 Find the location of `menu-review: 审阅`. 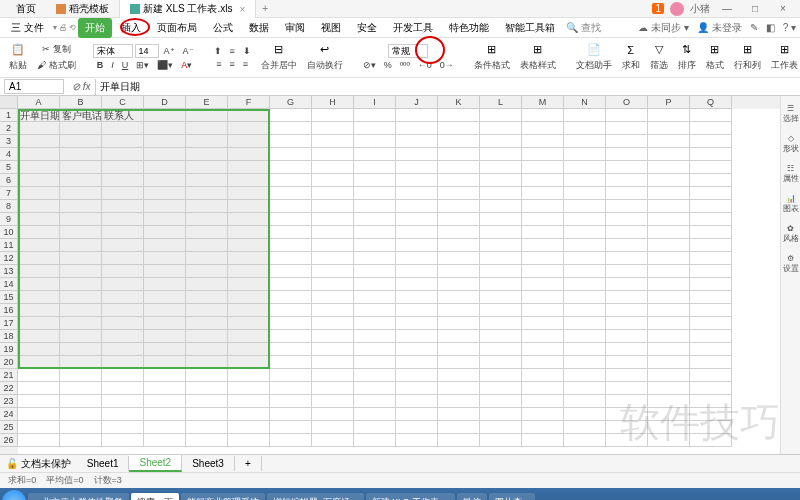

menu-review: 审阅 is located at coordinates (295, 28).